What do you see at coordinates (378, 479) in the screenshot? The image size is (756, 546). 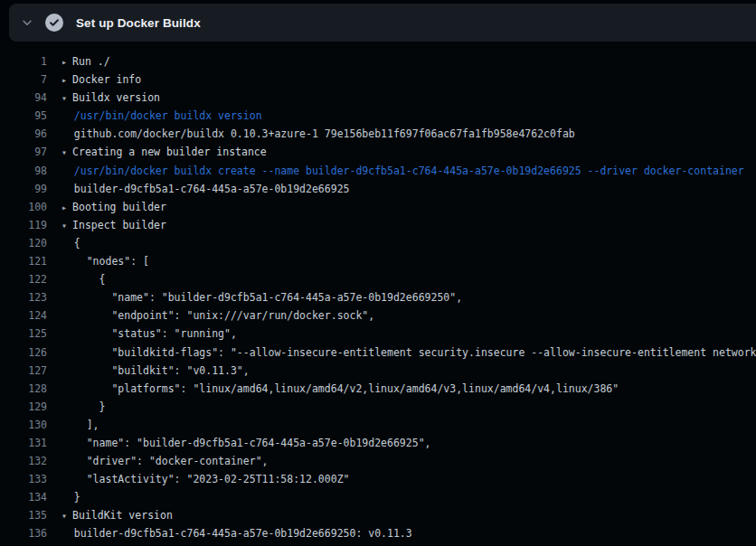 I see `log-line: 133 "lastActivity": "2023-02-25T11:58:12…` at bounding box center [378, 479].